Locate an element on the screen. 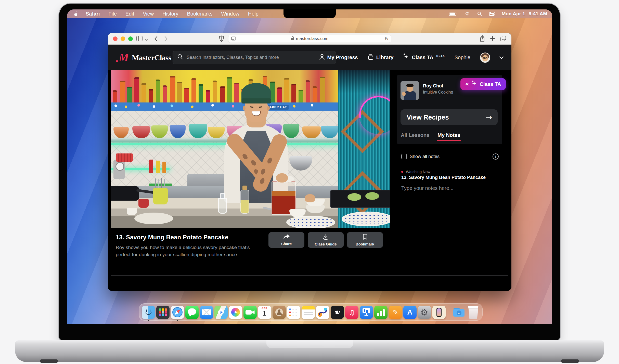 Image resolution: width=619 pixels, height=364 pixels. download-icon is located at coordinates (326, 237).